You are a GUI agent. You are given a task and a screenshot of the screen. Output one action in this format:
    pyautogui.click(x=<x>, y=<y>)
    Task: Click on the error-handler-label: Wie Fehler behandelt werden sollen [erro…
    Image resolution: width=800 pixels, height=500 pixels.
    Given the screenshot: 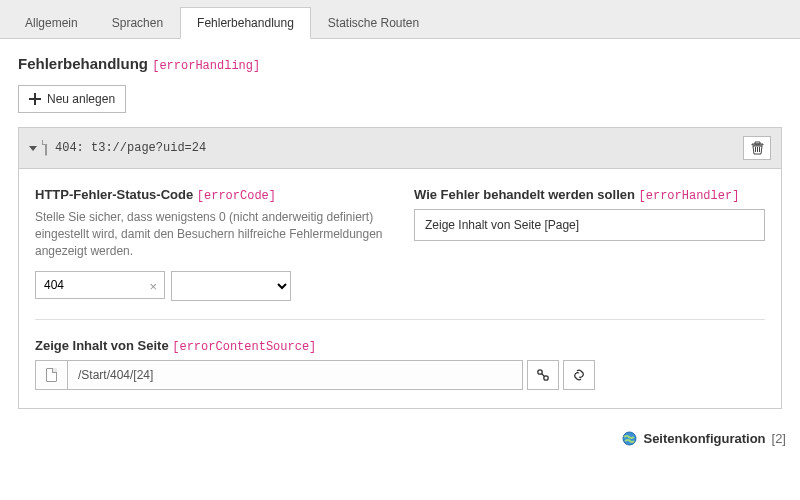 What is the action you would take?
    pyautogui.click(x=590, y=195)
    